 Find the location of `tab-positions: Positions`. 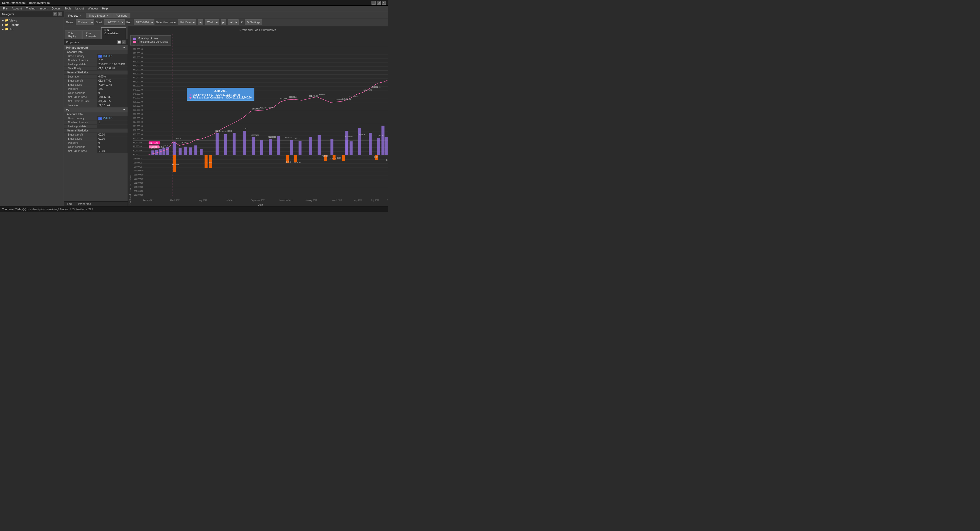

tab-positions: Positions is located at coordinates (122, 16).